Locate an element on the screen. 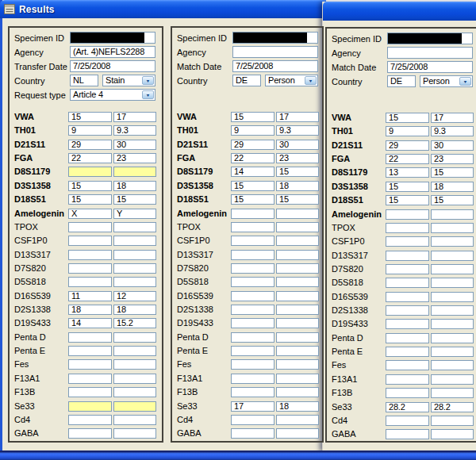  allele-2-field: Y is located at coordinates (135, 214).